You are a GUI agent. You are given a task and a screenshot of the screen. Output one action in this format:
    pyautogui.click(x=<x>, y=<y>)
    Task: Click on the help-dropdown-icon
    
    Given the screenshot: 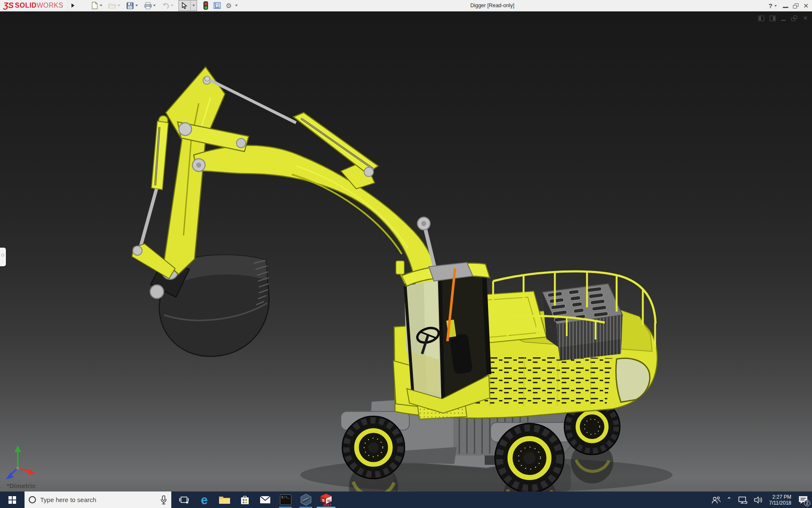 What is the action you would take?
    pyautogui.click(x=776, y=6)
    